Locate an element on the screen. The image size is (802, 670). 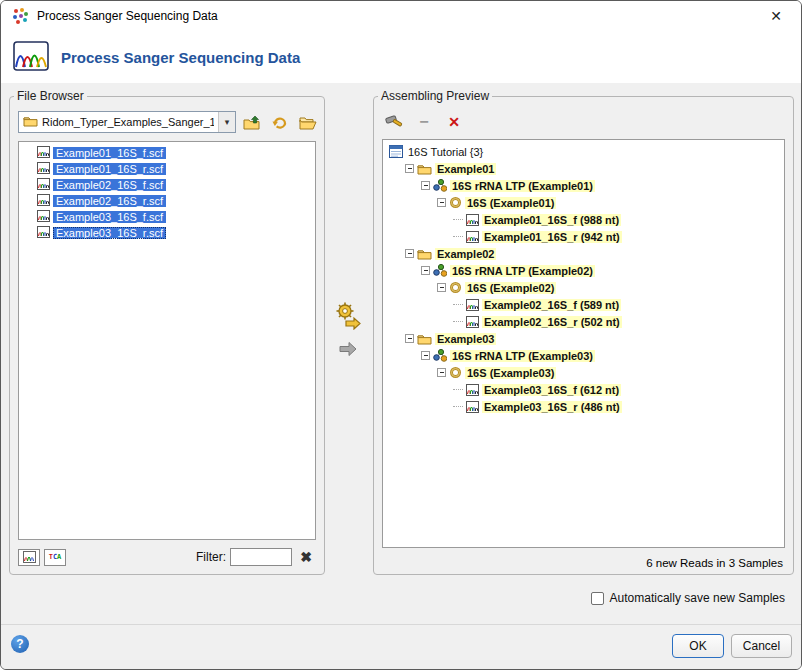
refresh-button is located at coordinates (280, 122).